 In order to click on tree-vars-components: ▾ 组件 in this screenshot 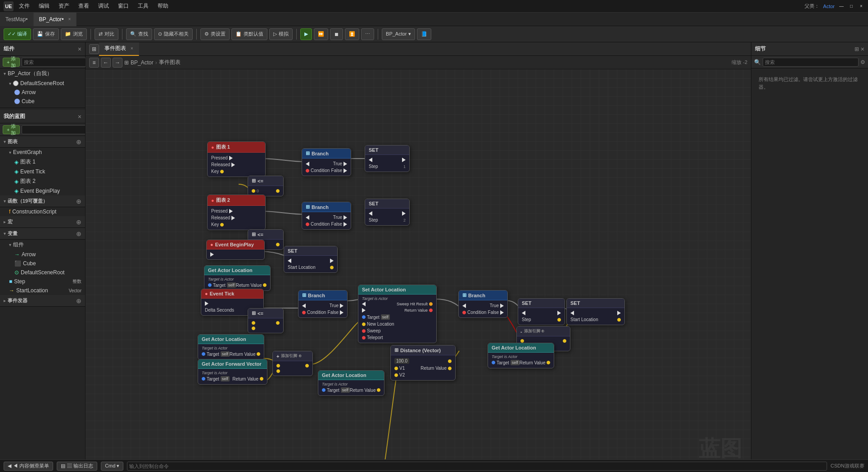, I will do `click(45, 245)`.